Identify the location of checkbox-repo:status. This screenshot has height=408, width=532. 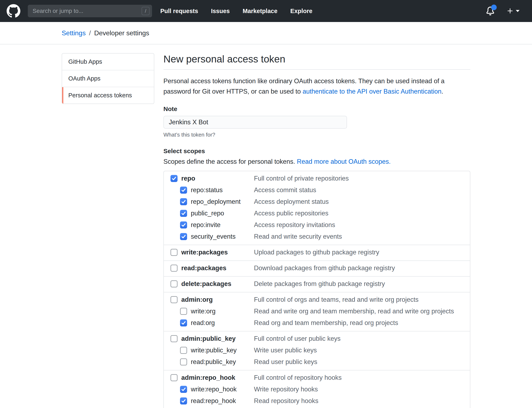
(184, 190).